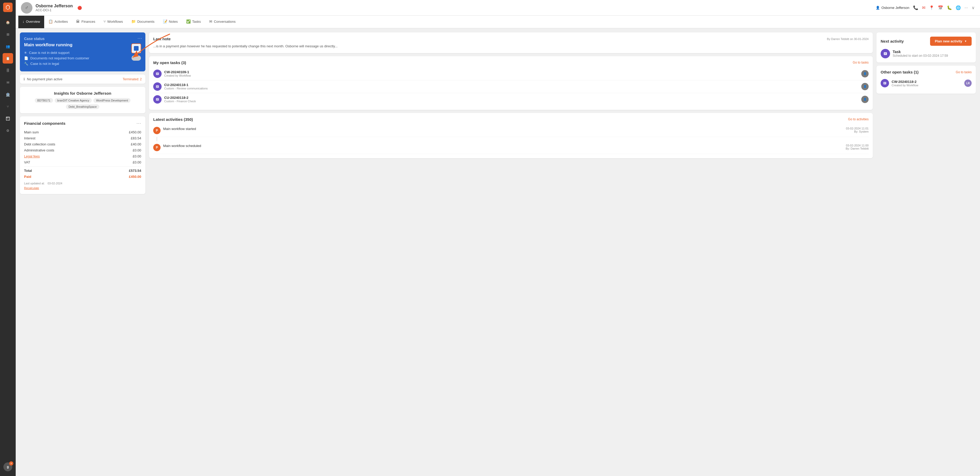 The image size is (980, 476). I want to click on sidebar-item-database: 🗄, so click(8, 70).